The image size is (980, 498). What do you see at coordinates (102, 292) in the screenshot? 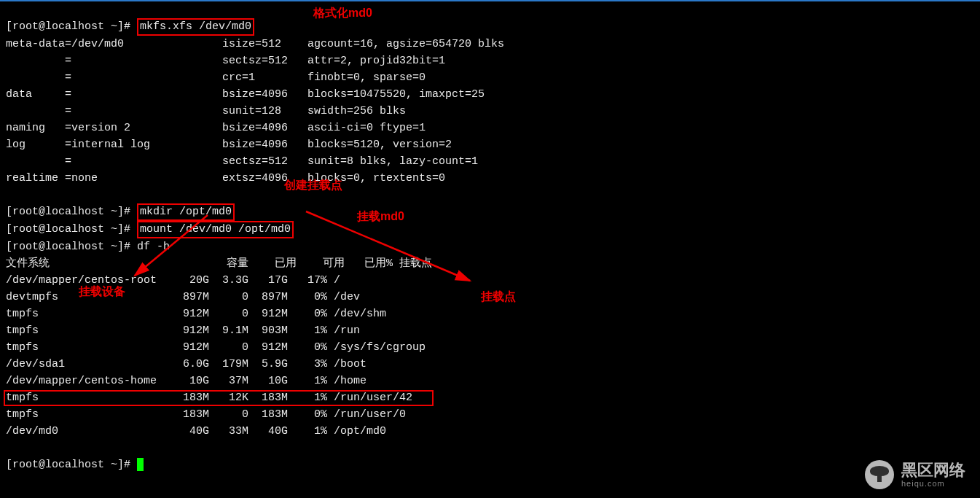
I see `annotation-mount-device: 挂载设备` at bounding box center [102, 292].